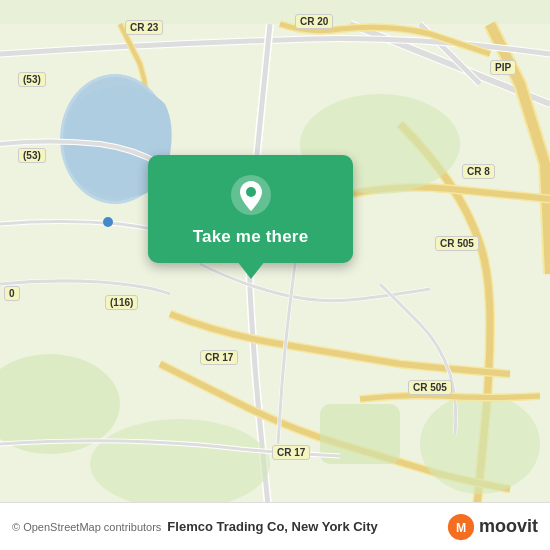 This screenshot has width=550, height=550. Describe the element at coordinates (219, 358) in the screenshot. I see `road-label-cr17a: CR 17` at that location.